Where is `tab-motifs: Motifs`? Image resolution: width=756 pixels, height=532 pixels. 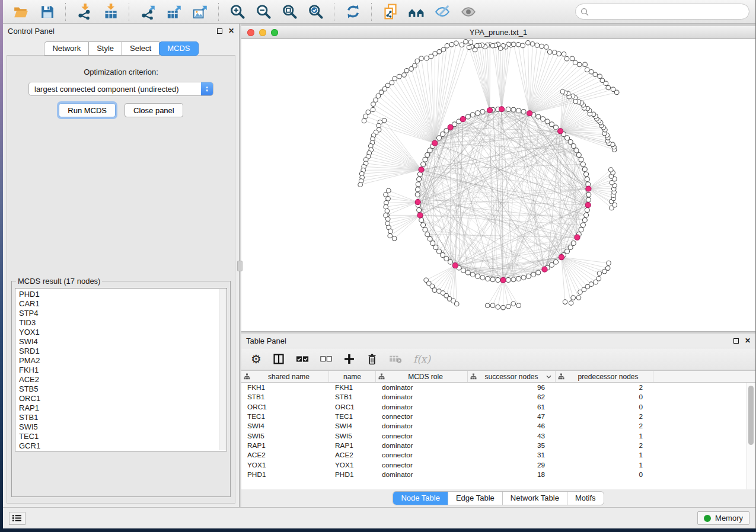
tab-motifs: Motifs is located at coordinates (586, 498).